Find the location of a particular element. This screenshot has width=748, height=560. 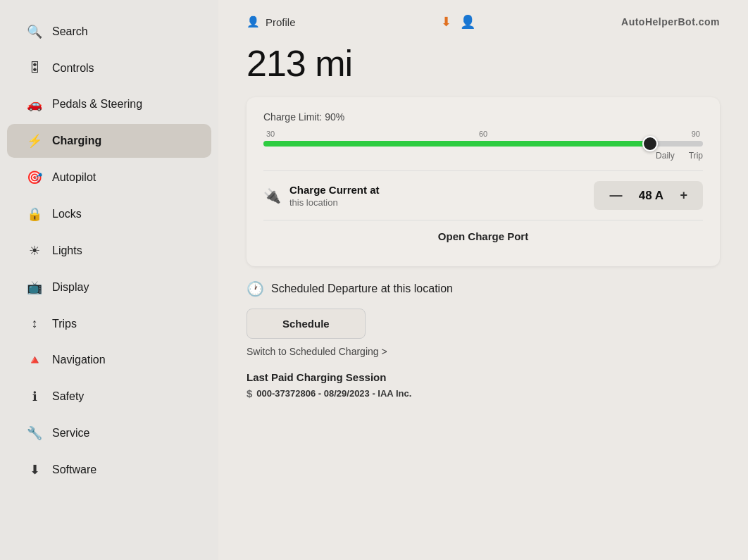

profile-link: 👤 Profile is located at coordinates (271, 22).